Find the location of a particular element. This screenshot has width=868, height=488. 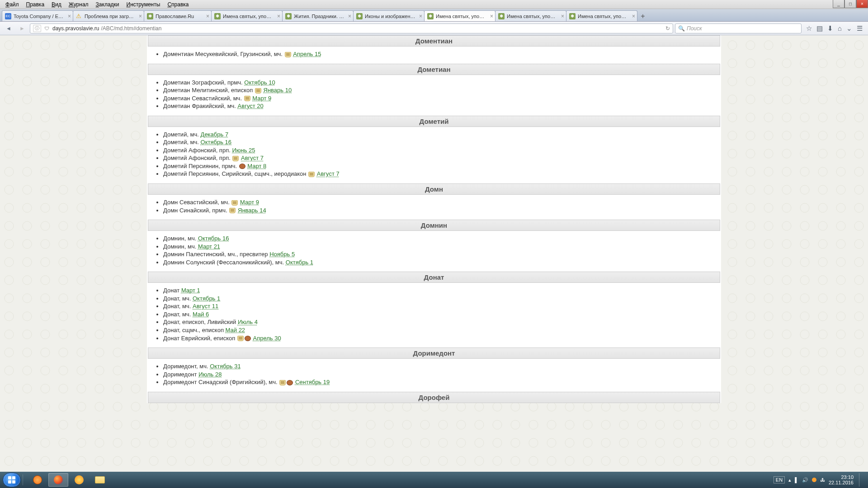

entry-date-link: Май 22 is located at coordinates (236, 330).